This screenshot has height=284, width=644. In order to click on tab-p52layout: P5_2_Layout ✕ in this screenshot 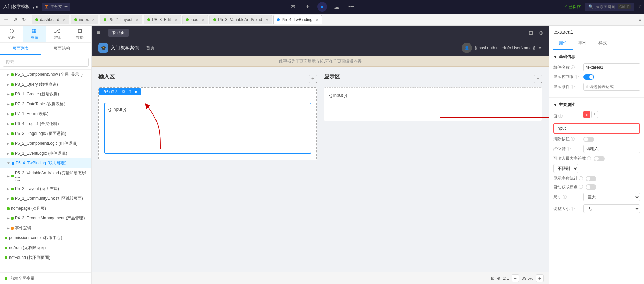, I will do `click(121, 20)`.